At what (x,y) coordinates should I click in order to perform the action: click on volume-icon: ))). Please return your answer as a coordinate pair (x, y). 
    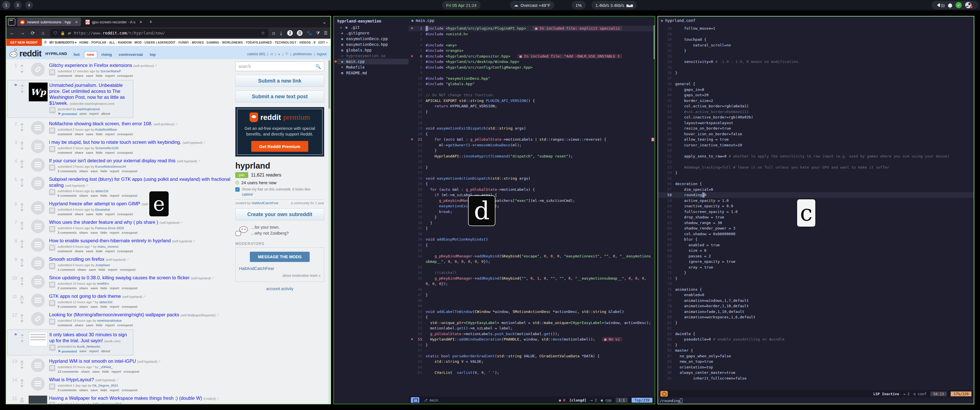
    Looking at the image, I should click on (940, 5).